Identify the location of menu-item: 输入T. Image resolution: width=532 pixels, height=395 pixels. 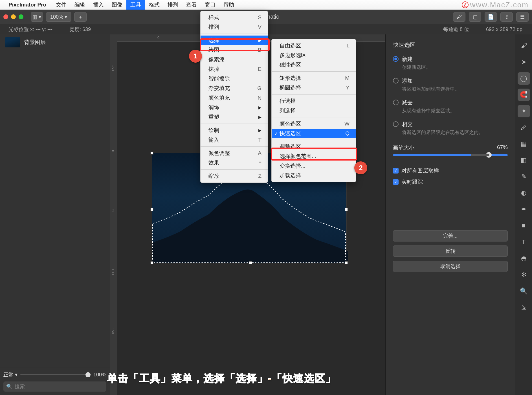
(234, 140).